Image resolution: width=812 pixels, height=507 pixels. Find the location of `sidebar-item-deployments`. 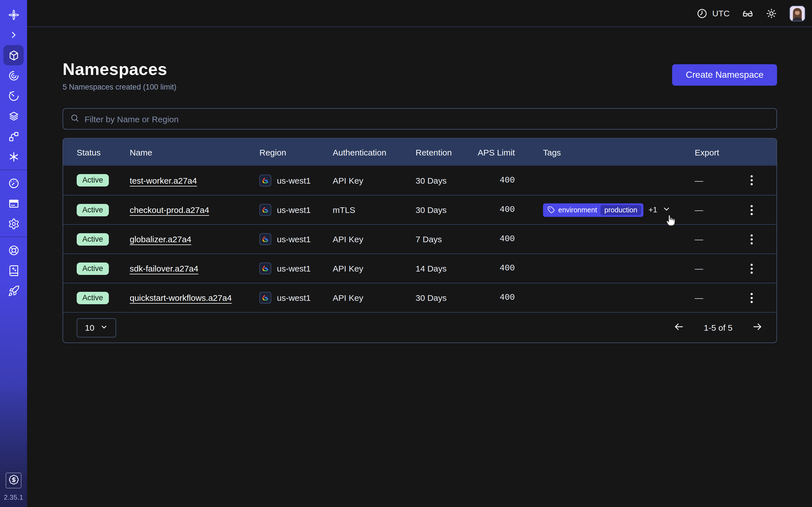

sidebar-item-deployments is located at coordinates (13, 116).